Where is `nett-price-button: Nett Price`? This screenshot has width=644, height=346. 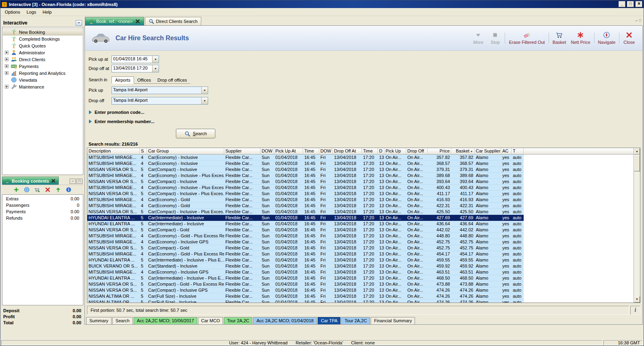 nett-price-button: Nett Price is located at coordinates (580, 38).